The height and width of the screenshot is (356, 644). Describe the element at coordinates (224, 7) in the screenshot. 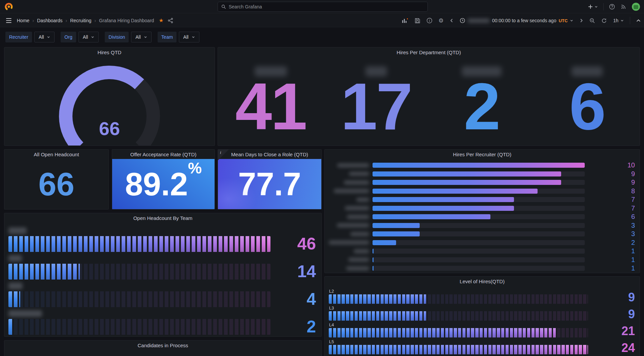

I see `search-icon` at that location.